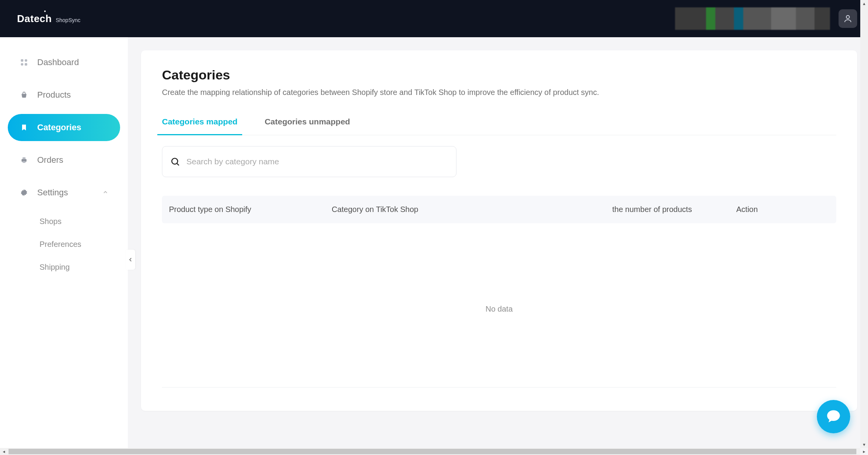  What do you see at coordinates (64, 160) in the screenshot?
I see `sidebar-item-orders: Orders` at bounding box center [64, 160].